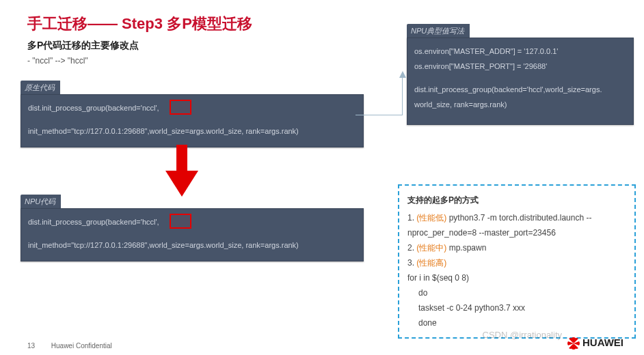  What do you see at coordinates (192, 108) in the screenshot?
I see `code-line: dist.init_process_group(backend='nccl',` at bounding box center [192, 108].